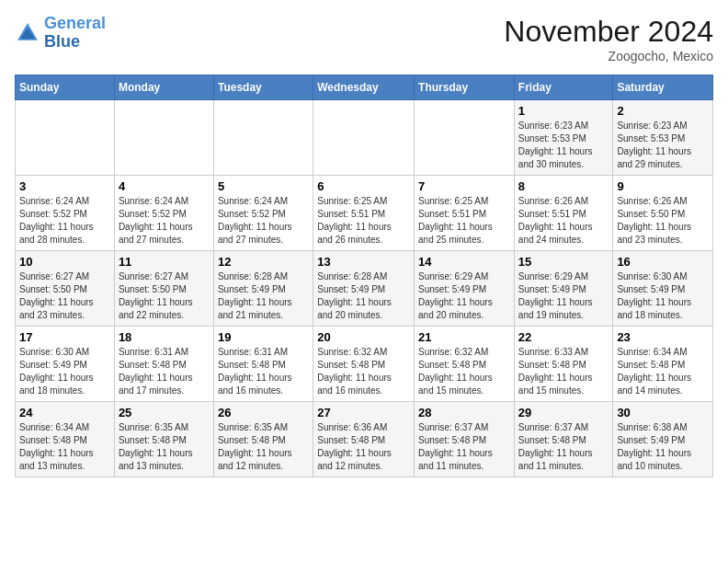 This screenshot has width=728, height=563. Describe the element at coordinates (664, 440) in the screenshot. I see `day-cell: 30Sunrise: 6:38 AMSunset: 5:49 PMDayligh…` at that location.